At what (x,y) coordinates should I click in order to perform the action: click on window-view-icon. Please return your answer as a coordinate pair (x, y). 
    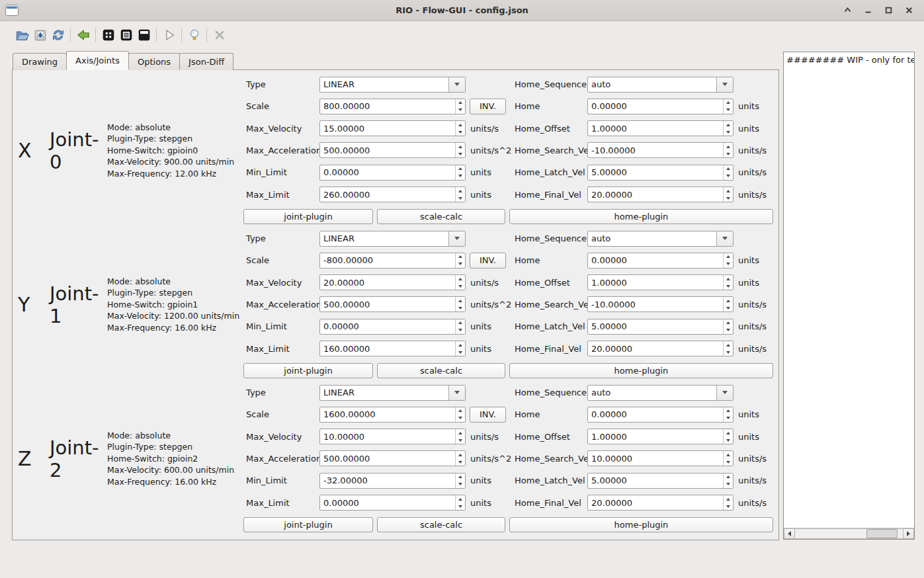
    Looking at the image, I should click on (144, 36).